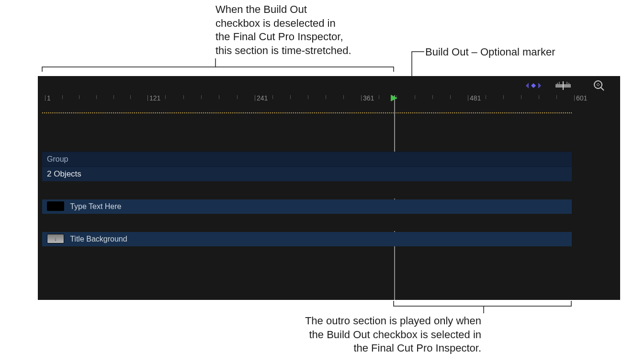  I want to click on callout-buildout-marker: Build Out – Optional marker, so click(521, 53).